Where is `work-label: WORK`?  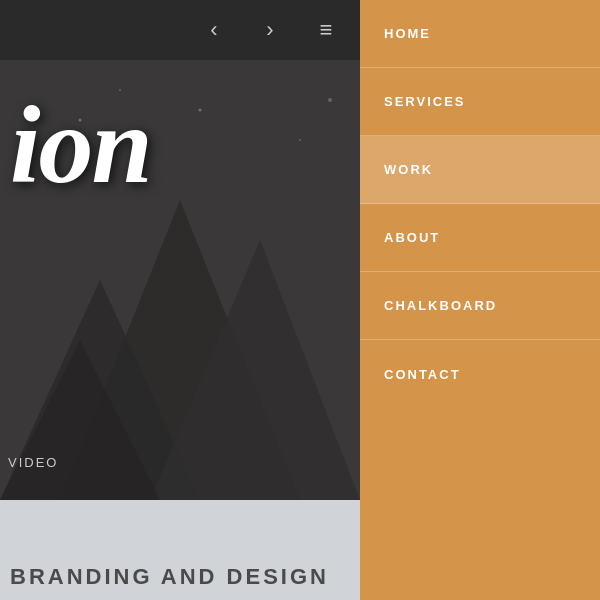 work-label: WORK is located at coordinates (408, 170).